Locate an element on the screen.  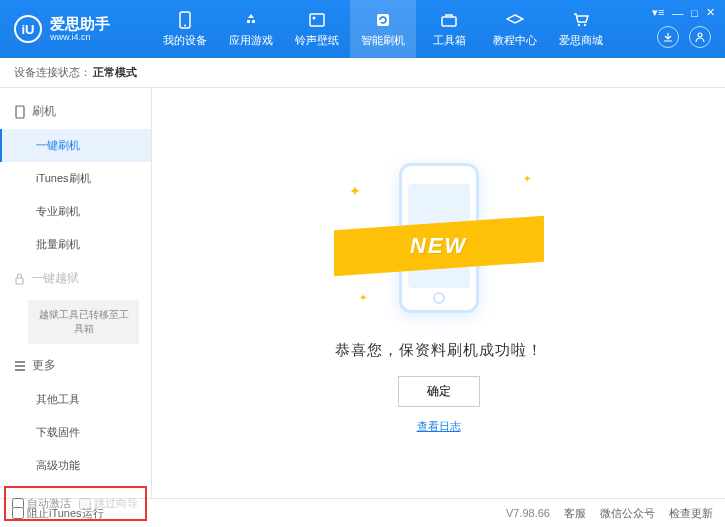
user-button is located at coordinates (700, 37).